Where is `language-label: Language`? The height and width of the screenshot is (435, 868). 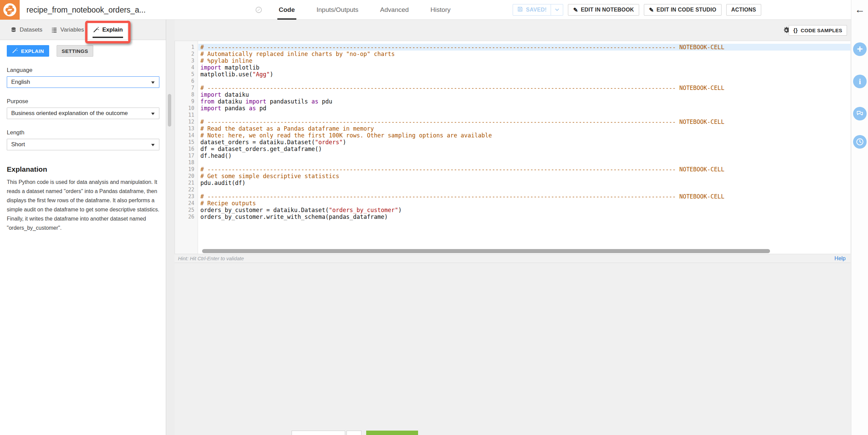 language-label: Language is located at coordinates (83, 70).